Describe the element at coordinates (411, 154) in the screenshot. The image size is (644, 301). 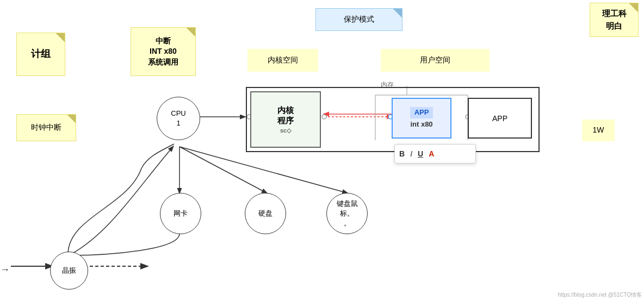
I see `italic-button: I` at that location.